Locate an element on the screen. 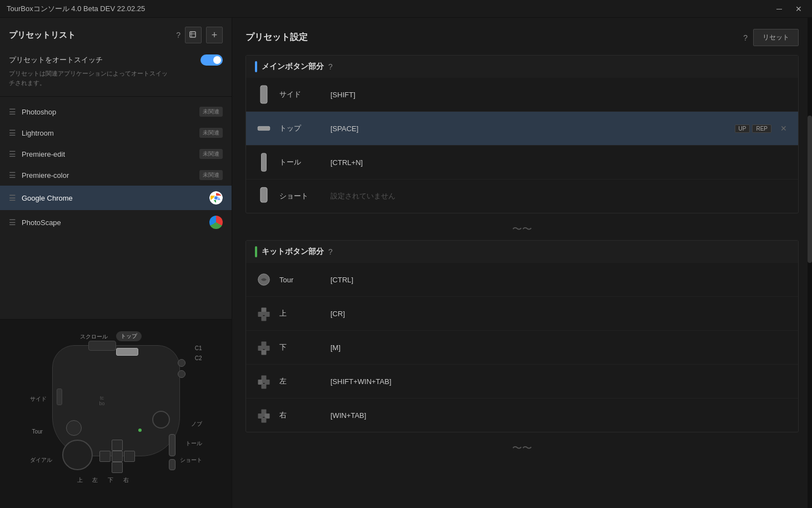 This screenshot has height=508, width=812. preset-list-help-icon: ? is located at coordinates (178, 35).